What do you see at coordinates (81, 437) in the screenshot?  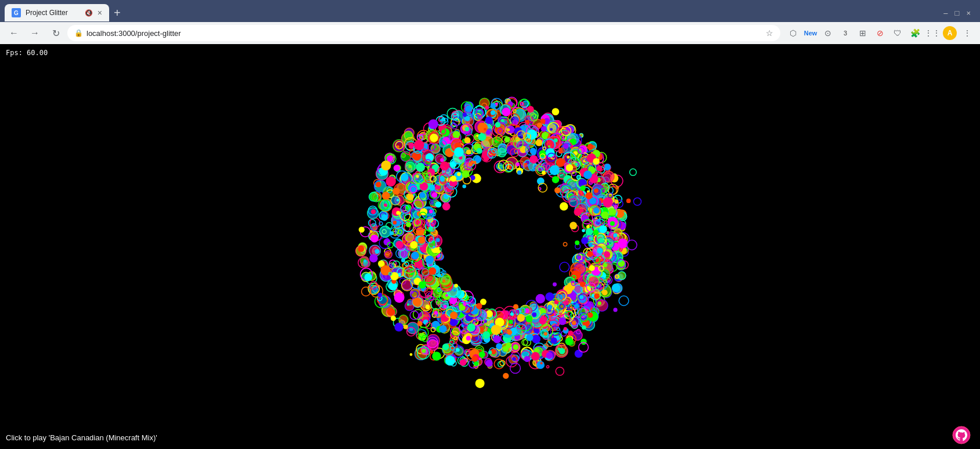 I see `click-to-play: Click to play 'Bajan Canadian (Minecraft…` at bounding box center [81, 437].